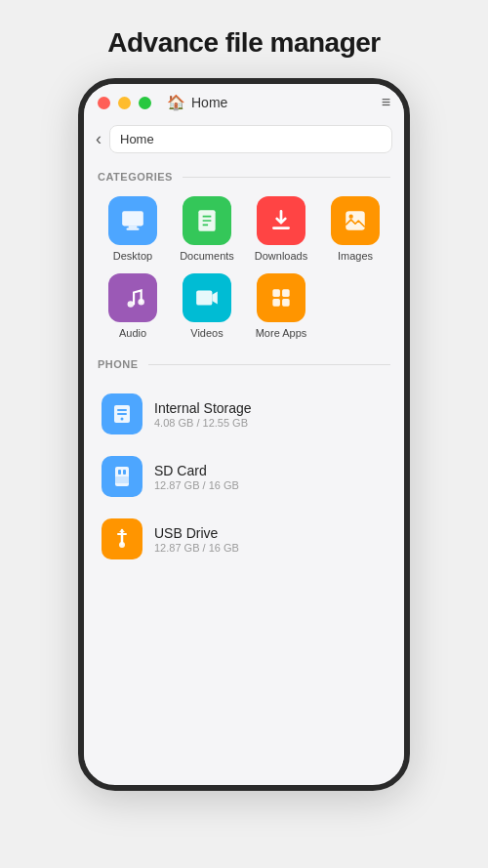 The height and width of the screenshot is (868, 488). What do you see at coordinates (207, 298) in the screenshot?
I see `videos-icon` at bounding box center [207, 298].